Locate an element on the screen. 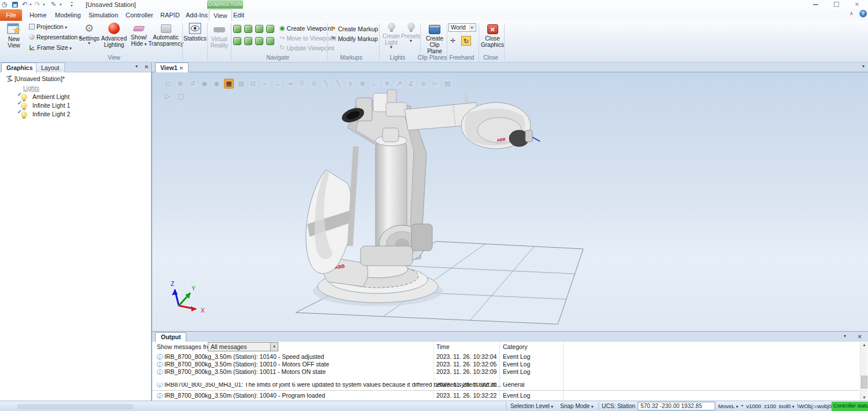 The height and width of the screenshot is (411, 868). controller-status-badge: Controller status: 2/2 is located at coordinates (849, 406).